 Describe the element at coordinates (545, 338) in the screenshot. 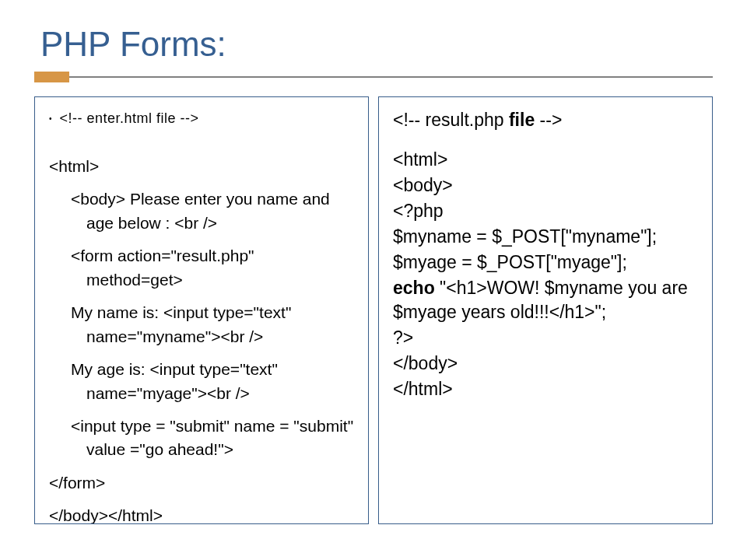

I see `code-line: ?>` at that location.